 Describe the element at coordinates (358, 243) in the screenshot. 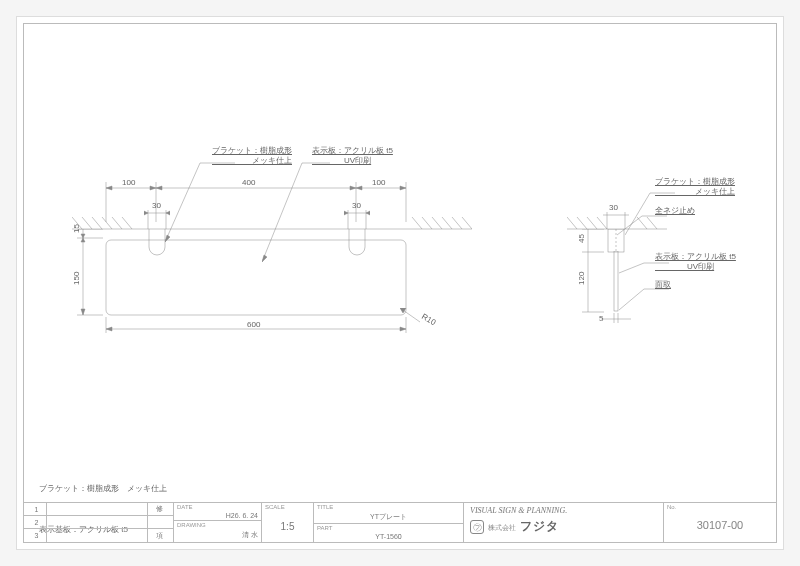

I see `front-bracket-right` at that location.